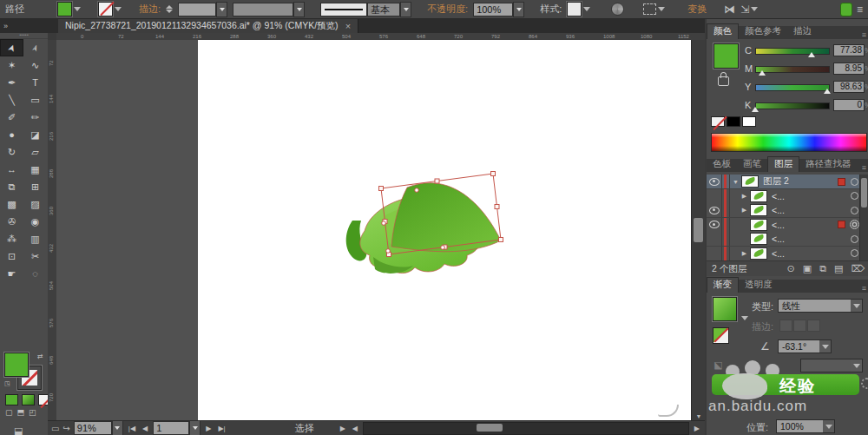 The width and height of the screenshot is (868, 435). Describe the element at coordinates (846, 10) in the screenshot. I see `dock-color-icon` at that location.